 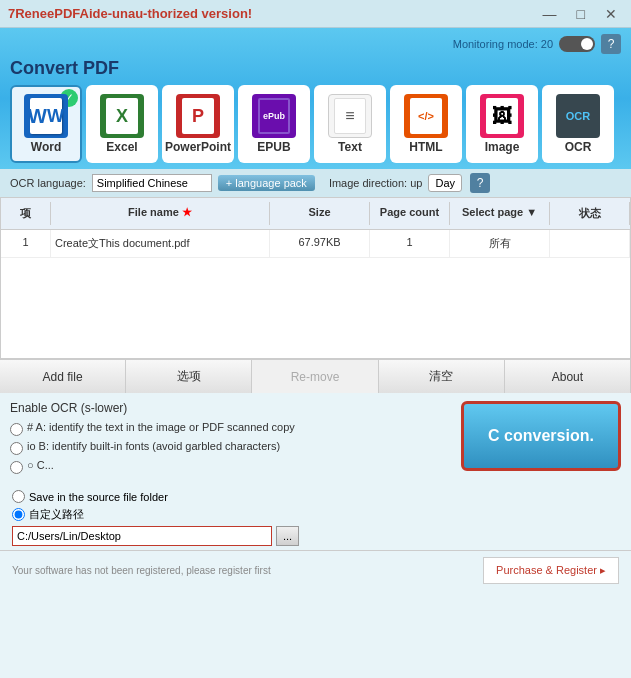 What do you see at coordinates (26, 214) in the screenshot?
I see `col-num: 项` at bounding box center [26, 214].